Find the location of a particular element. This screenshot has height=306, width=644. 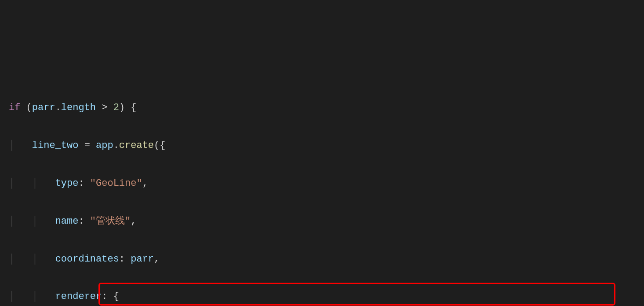

property-key: coordinates is located at coordinates (87, 259).